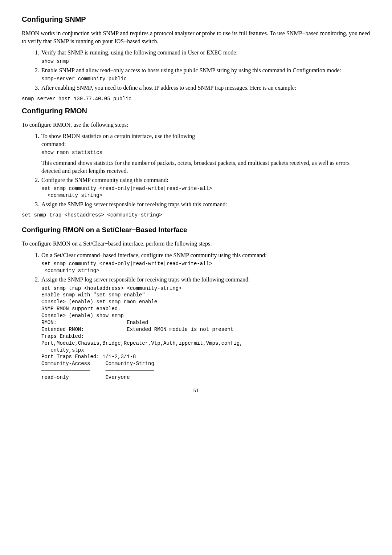 This screenshot has height=555, width=392. Describe the element at coordinates (196, 37) in the screenshot. I see `paragraph: RMON works in conjunction with SNMP and …` at that location.